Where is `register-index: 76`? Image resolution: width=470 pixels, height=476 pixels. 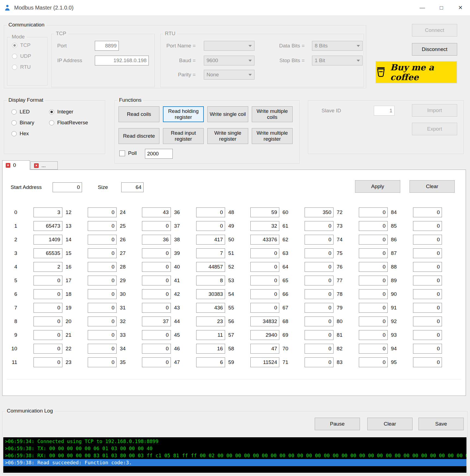 register-index: 76 is located at coordinates (336, 267).